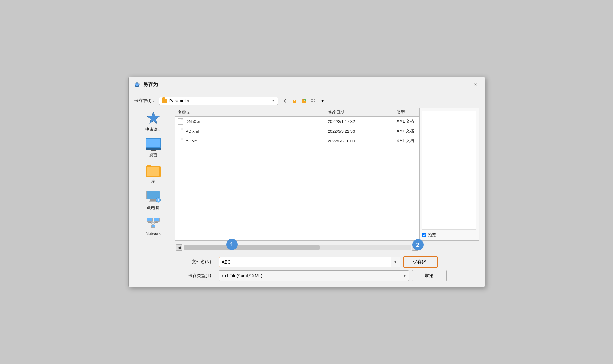 This screenshot has width=613, height=364. I want to click on save-button: 保存(S), so click(421, 262).